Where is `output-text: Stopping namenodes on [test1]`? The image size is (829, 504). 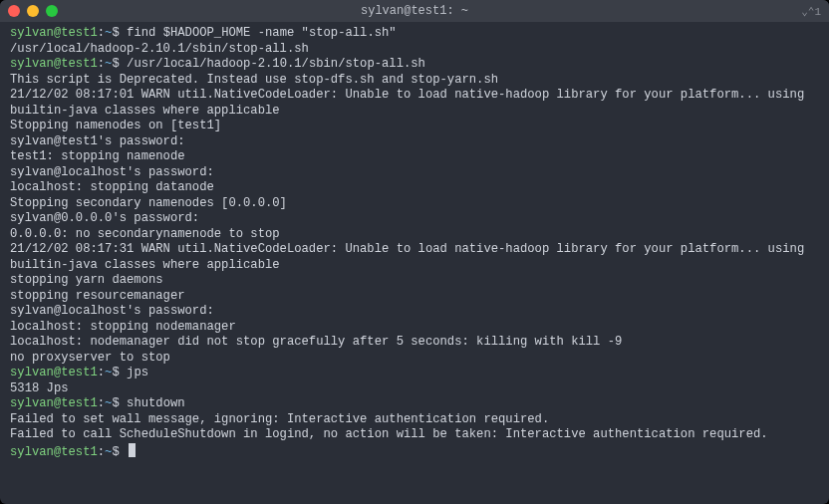 output-text: Stopping namenodes on [test1] is located at coordinates (116, 126).